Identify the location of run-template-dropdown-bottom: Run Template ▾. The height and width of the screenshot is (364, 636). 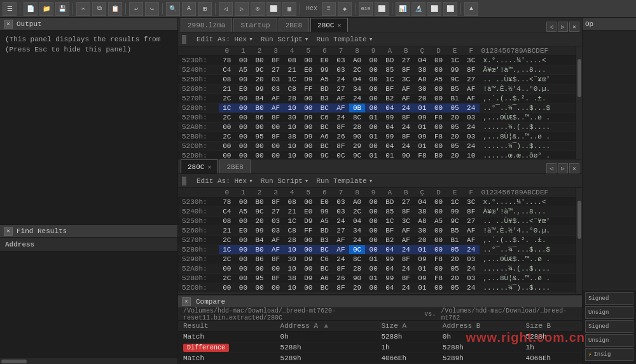
(345, 180).